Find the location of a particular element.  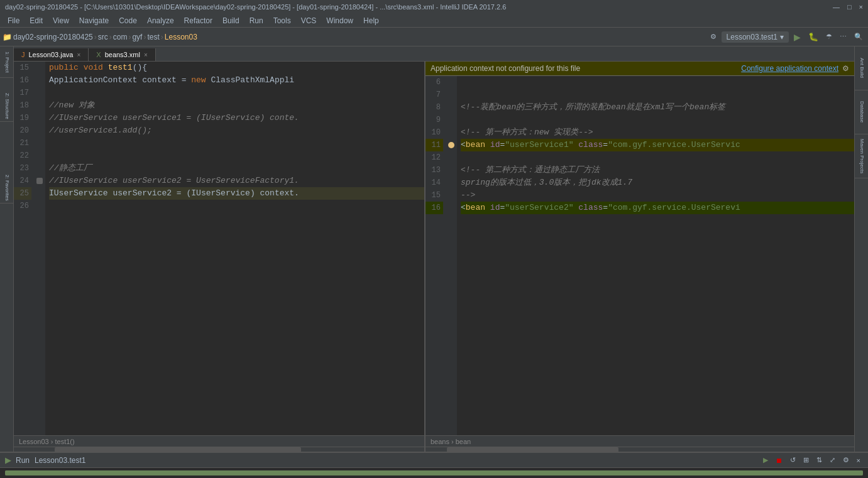

toolbar: 📁 day02-spring-20180425 › src › com › gy… is located at coordinates (434, 37).